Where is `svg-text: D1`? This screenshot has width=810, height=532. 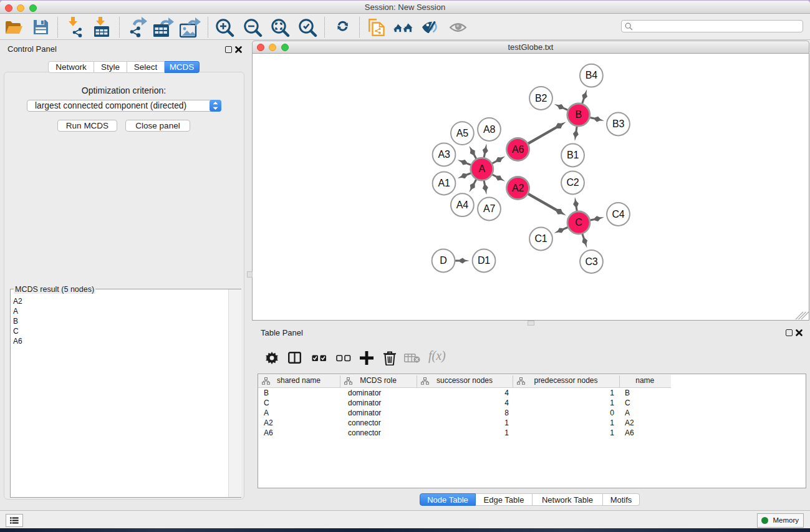 svg-text: D1 is located at coordinates (483, 261).